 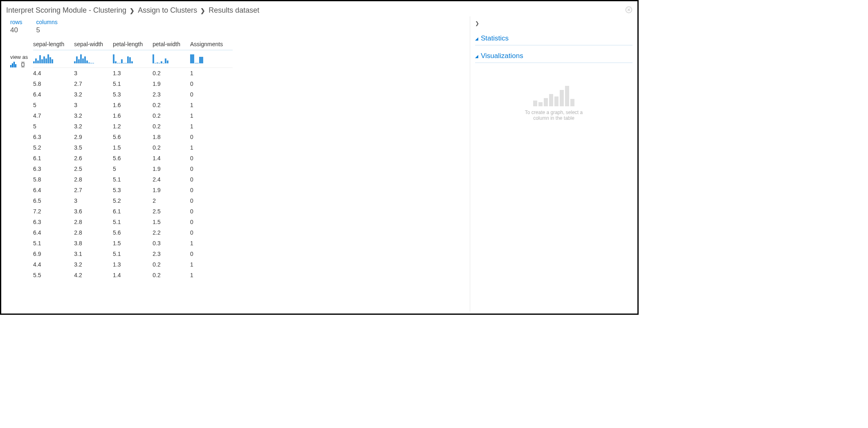 I want to click on column-header: petal-length, so click(x=132, y=44).